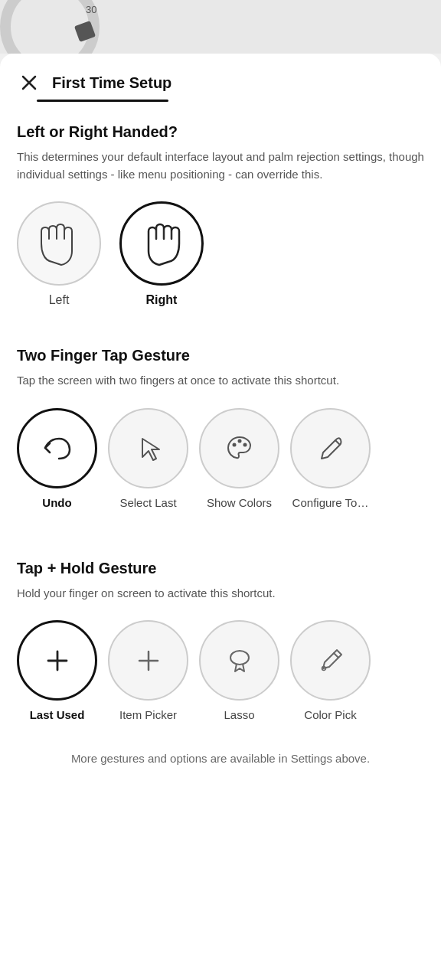 The width and height of the screenshot is (441, 980). What do you see at coordinates (220, 760) in the screenshot?
I see `footer-note: More gestures and options are available …` at bounding box center [220, 760].